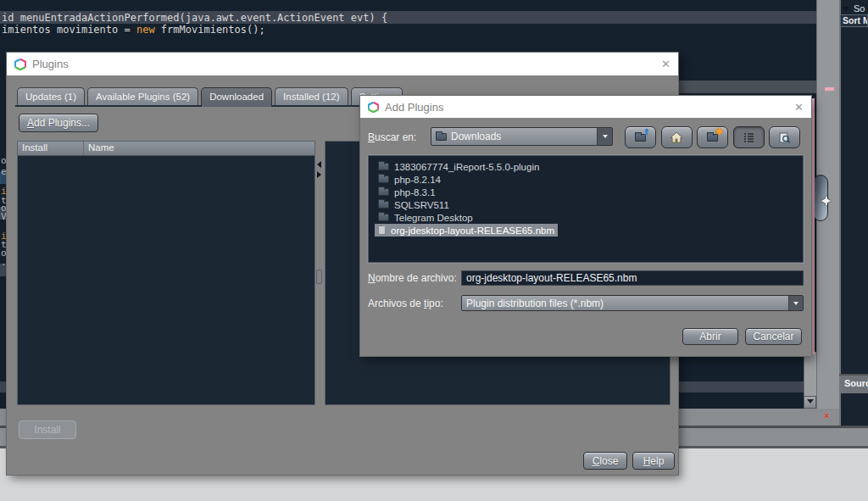 Image resolution: width=868 pixels, height=501 pixels. I want to click on file-list-item: 1383067774_iReport-5.5.0-plugin, so click(588, 166).